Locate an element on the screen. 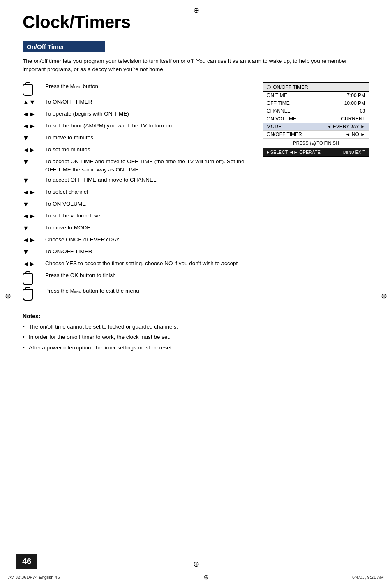  notes-title: Notes: is located at coordinates (196, 316).